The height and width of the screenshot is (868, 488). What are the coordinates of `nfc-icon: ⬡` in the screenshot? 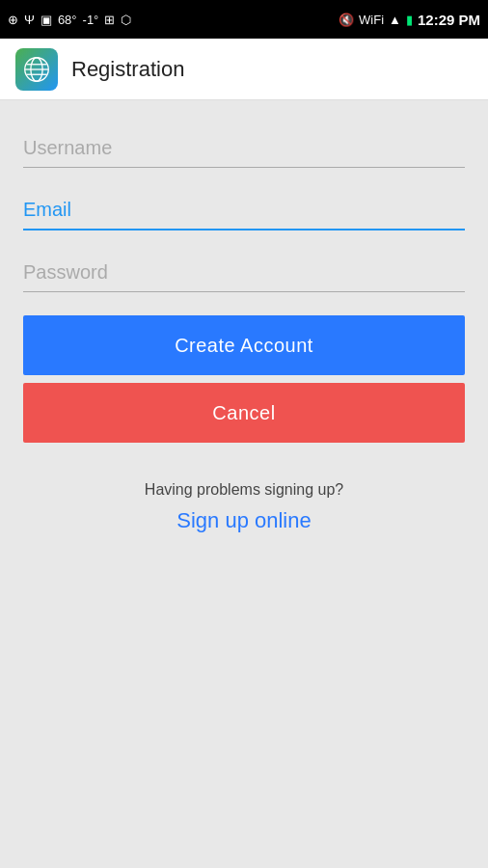 It's located at (125, 19).